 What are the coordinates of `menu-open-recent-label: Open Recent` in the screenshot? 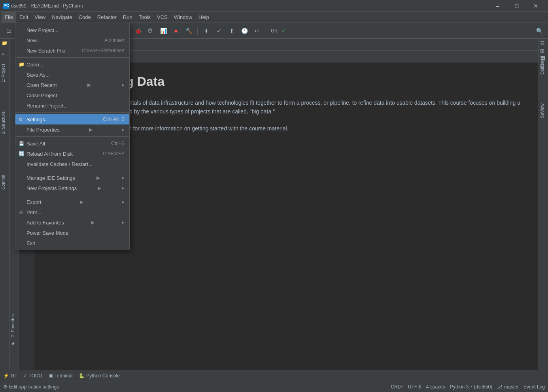 It's located at (42, 85).